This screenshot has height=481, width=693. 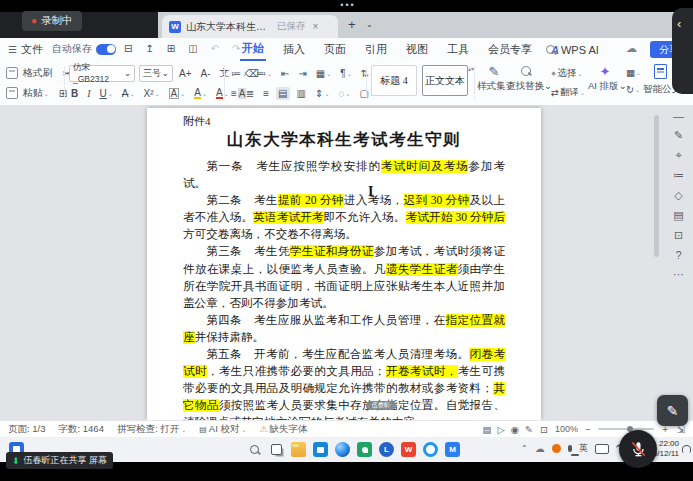 I want to click on document-tab: W 山东大学本科生考试... 已保存 ×, so click(x=250, y=26).